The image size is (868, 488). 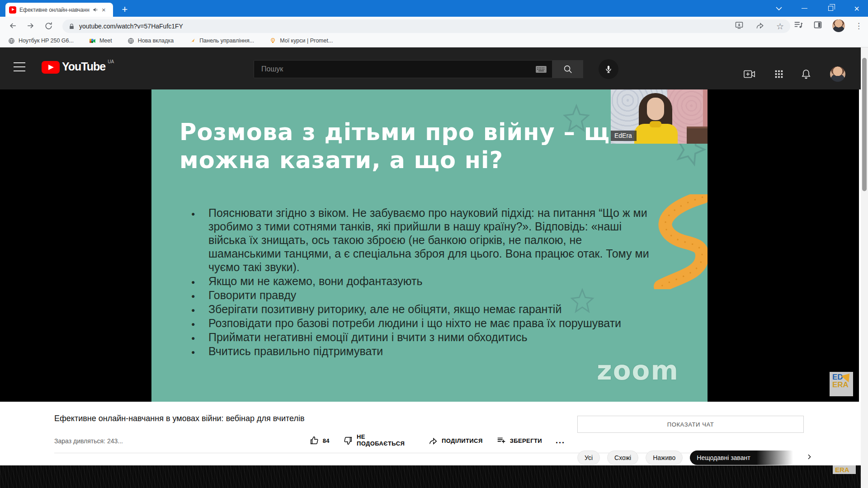 What do you see at coordinates (664, 458) in the screenshot?
I see `chip-live: Наживо` at bounding box center [664, 458].